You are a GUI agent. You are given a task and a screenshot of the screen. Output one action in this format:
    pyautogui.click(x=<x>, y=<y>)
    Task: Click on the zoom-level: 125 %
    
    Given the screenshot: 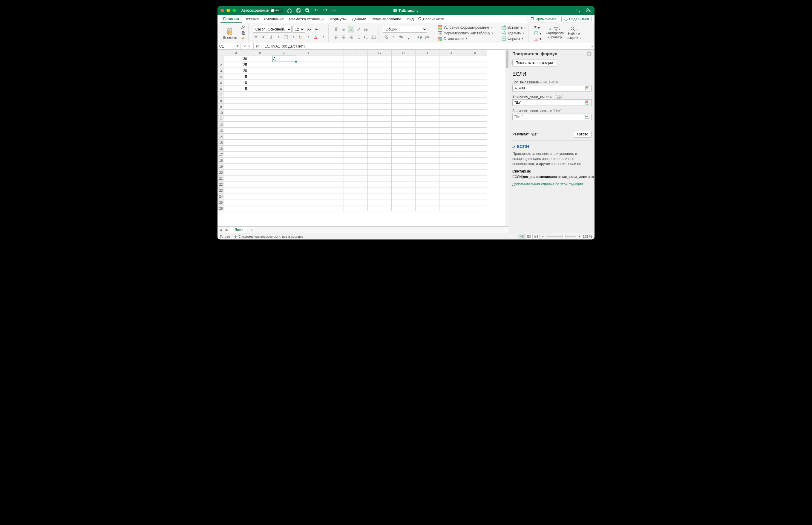 What is the action you would take?
    pyautogui.click(x=587, y=237)
    